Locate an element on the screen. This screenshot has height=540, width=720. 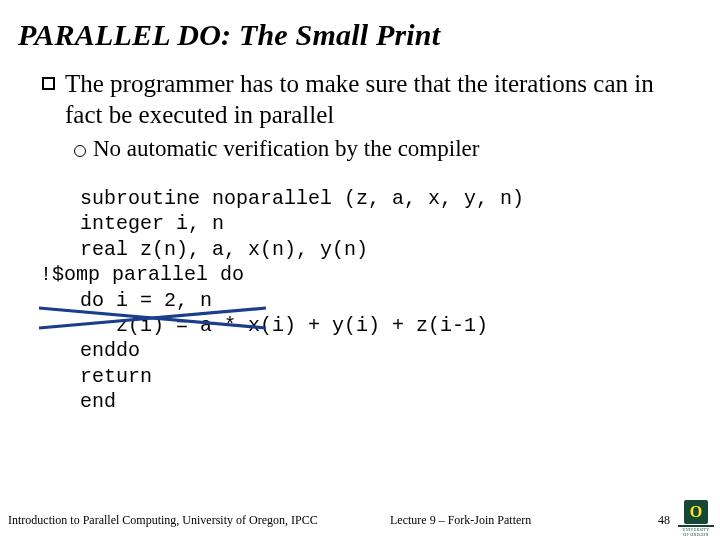
logo-o-icon: O is located at coordinates (696, 512).